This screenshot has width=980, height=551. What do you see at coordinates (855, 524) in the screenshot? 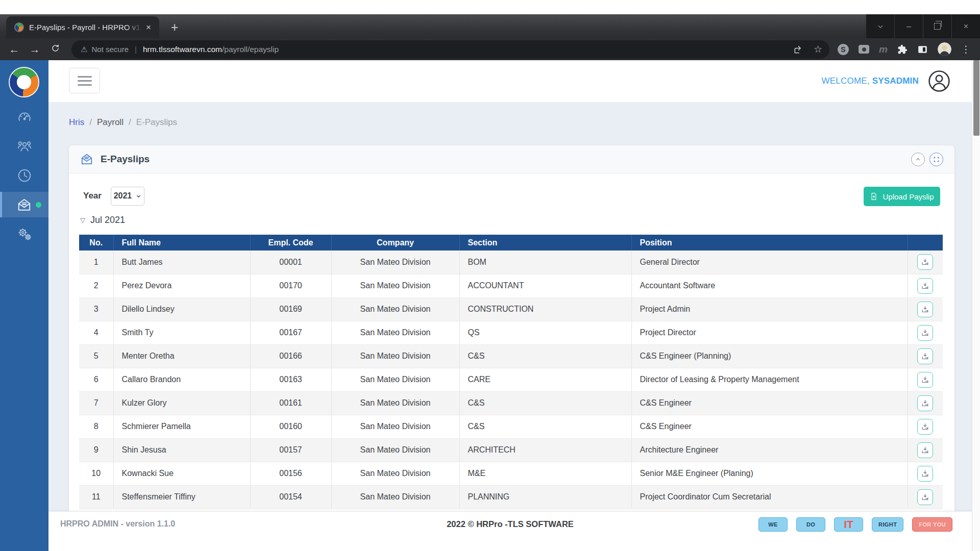
I see `footer-badges: WEDOITRIGHTFOR YOU` at bounding box center [855, 524].